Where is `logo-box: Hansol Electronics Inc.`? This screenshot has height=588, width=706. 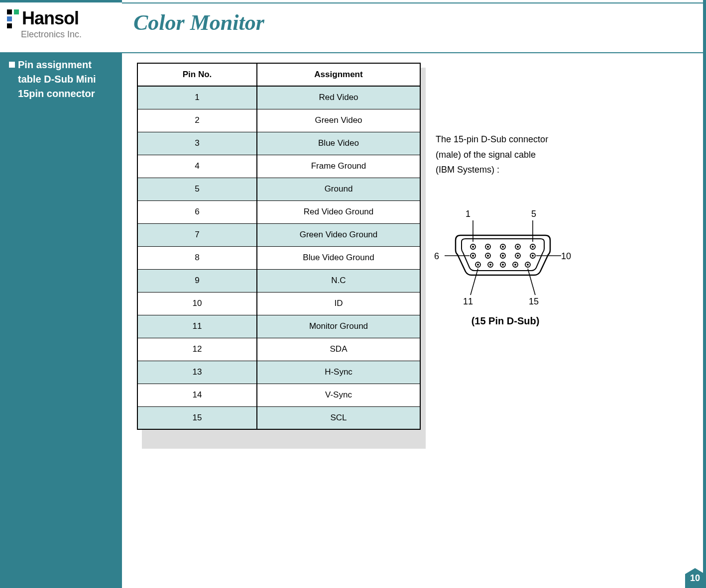 logo-box: Hansol Electronics Inc. is located at coordinates (61, 27).